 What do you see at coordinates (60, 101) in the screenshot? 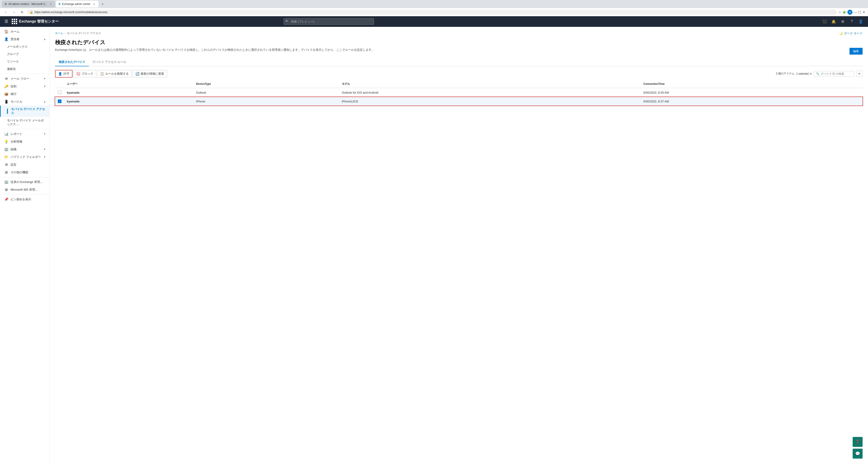
I see `row2-checkbox: ✓` at bounding box center [60, 101].